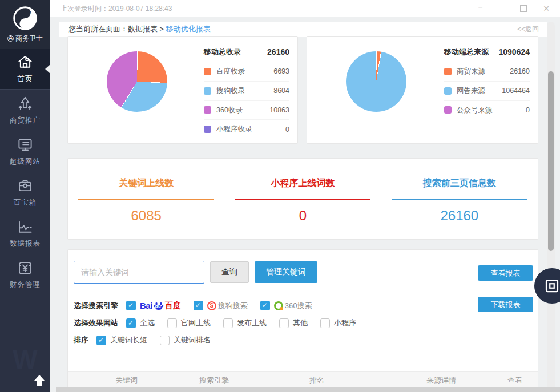  I want to click on mobile-source-pie-chart, so click(376, 82).